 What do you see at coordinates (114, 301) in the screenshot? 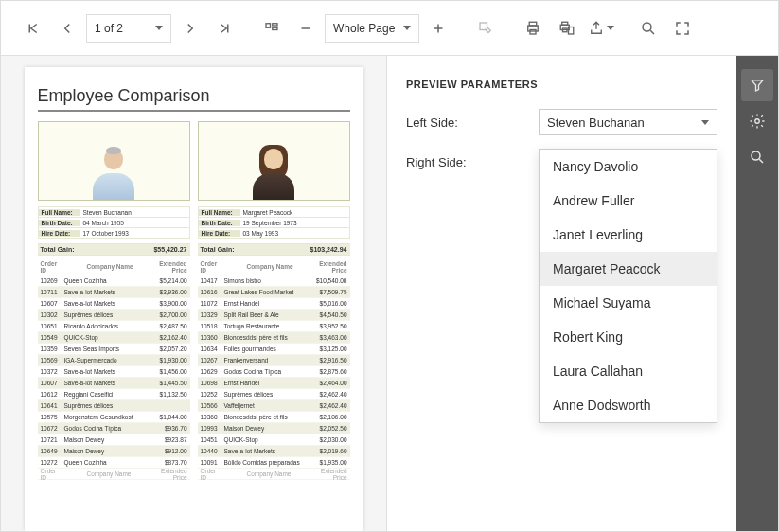
I see `employee-left-column: Full Name:Steven BuchananBirth Date:04 M…` at bounding box center [114, 301].